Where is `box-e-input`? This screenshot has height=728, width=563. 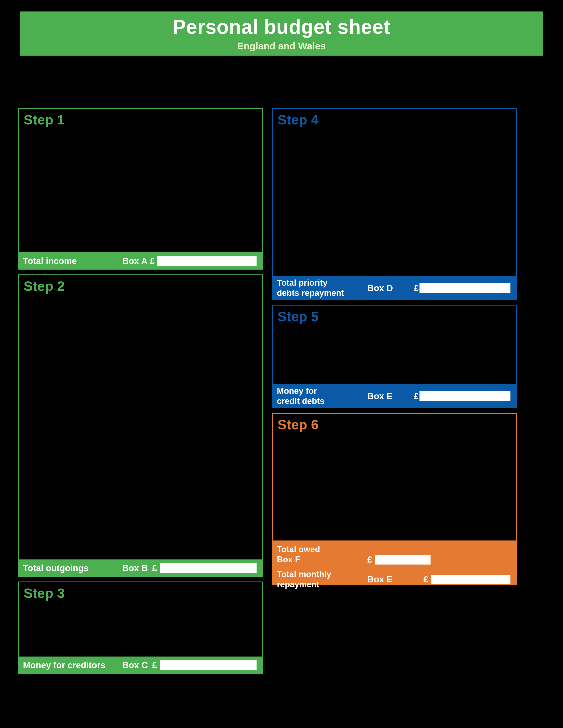
box-e-input is located at coordinates (465, 396).